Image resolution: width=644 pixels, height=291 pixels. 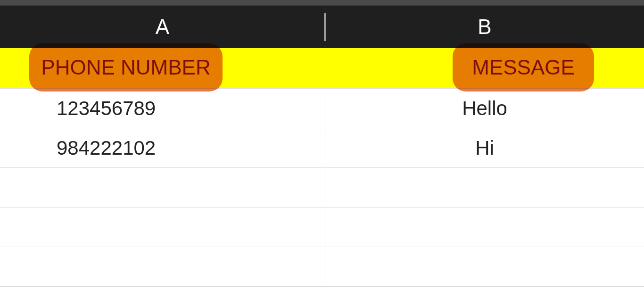 I want to click on cell-b2: Hello, so click(x=485, y=108).